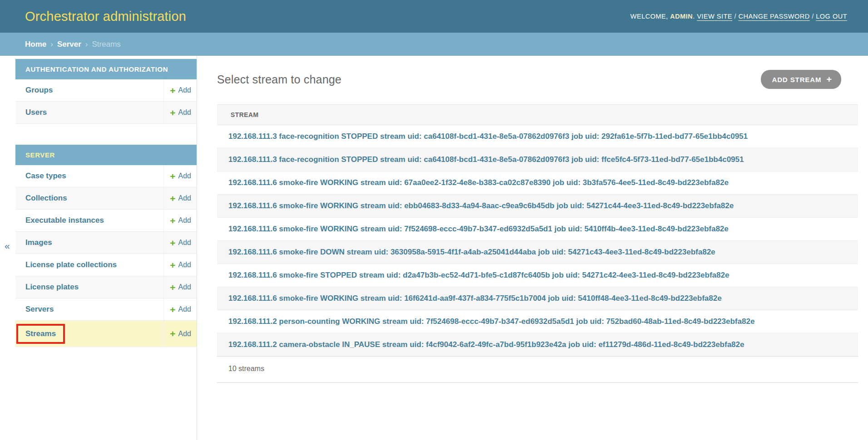  Describe the element at coordinates (486, 345) in the screenshot. I see `stream-link: 192.168.111.2 camera-obstacle IN_PAUSE s…` at that location.